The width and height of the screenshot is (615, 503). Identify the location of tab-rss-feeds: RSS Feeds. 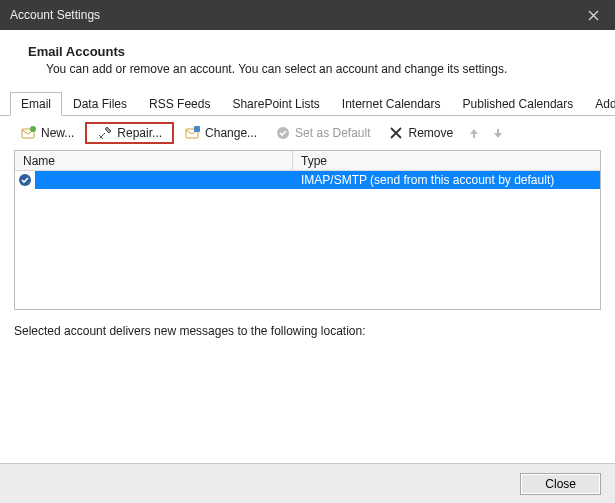
(180, 104).